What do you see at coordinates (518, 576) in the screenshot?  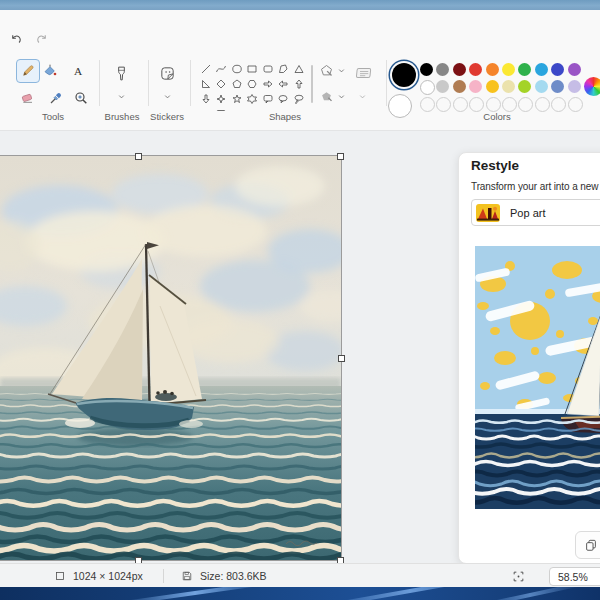 I see `fit-screen-icon` at bounding box center [518, 576].